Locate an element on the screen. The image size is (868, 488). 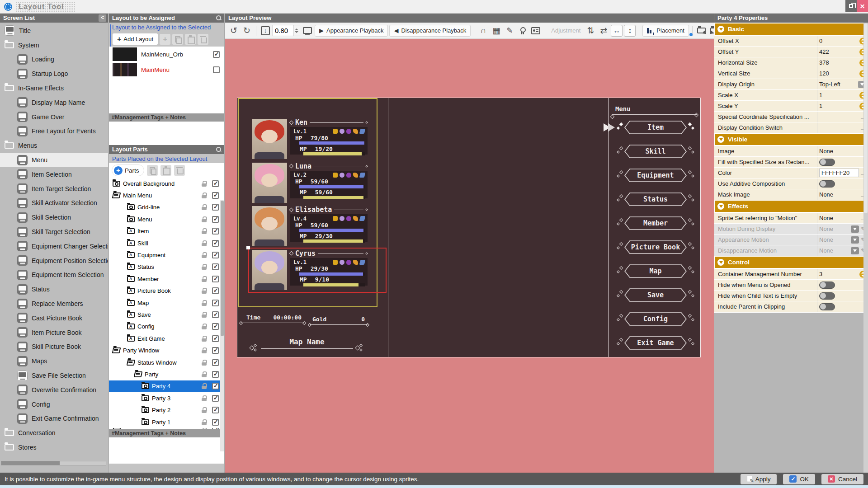
screen-list-item: Display Map Name is located at coordinates (54, 103).